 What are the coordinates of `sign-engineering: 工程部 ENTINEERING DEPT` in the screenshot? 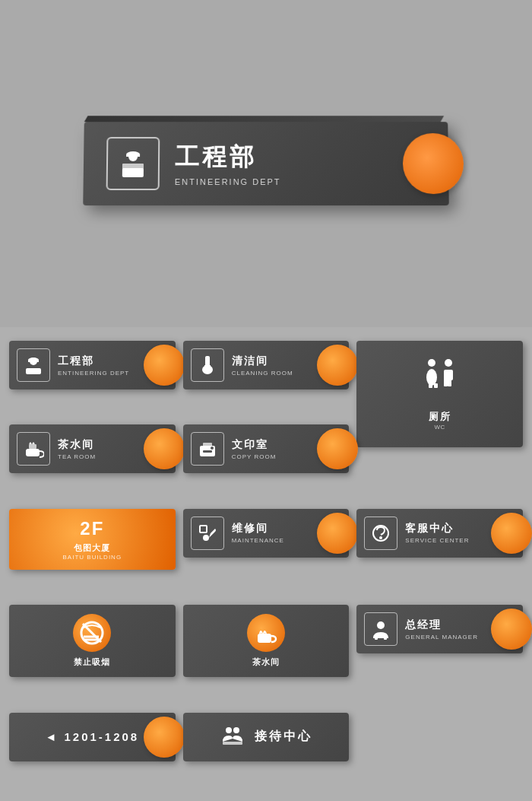 It's located at (93, 365).